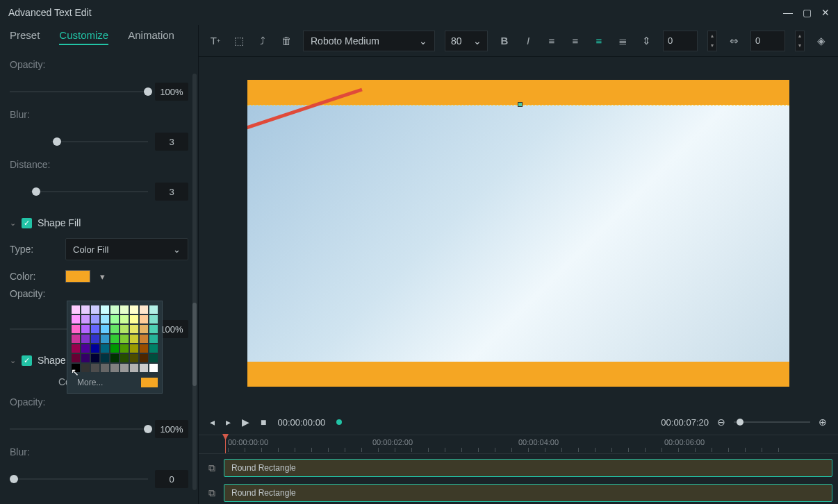 Image resolution: width=838 pixels, height=504 pixels. What do you see at coordinates (823, 422) in the screenshot?
I see `zoom-in-button: ⊕` at bounding box center [823, 422].